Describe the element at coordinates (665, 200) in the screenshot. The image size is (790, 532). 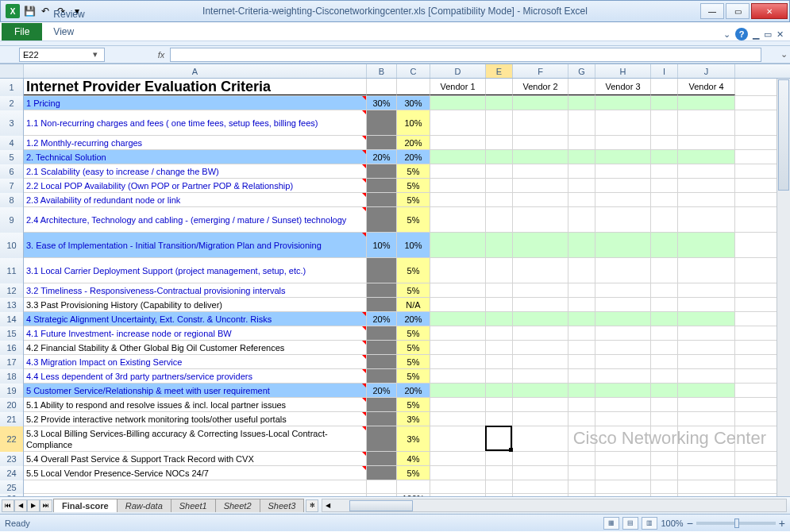
I see `cell-I8` at that location.